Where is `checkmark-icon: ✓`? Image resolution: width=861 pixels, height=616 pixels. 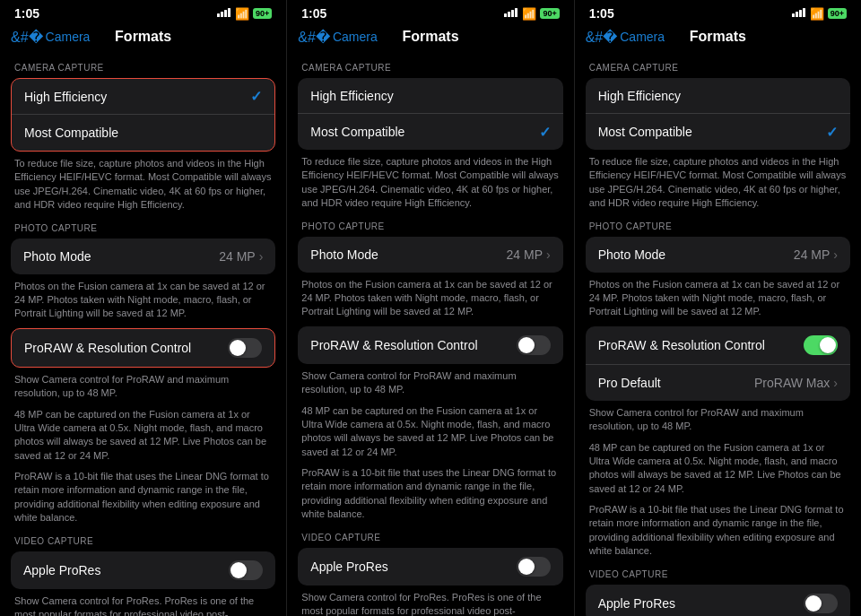 checkmark-icon: ✓ is located at coordinates (257, 97).